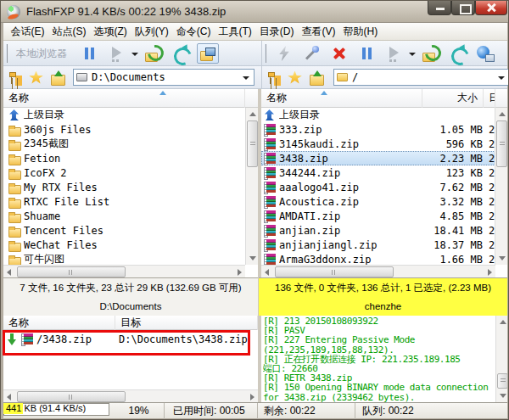 The image size is (509, 420). Describe the element at coordinates (124, 216) in the screenshot. I see `file-row: Shuame` at that location.